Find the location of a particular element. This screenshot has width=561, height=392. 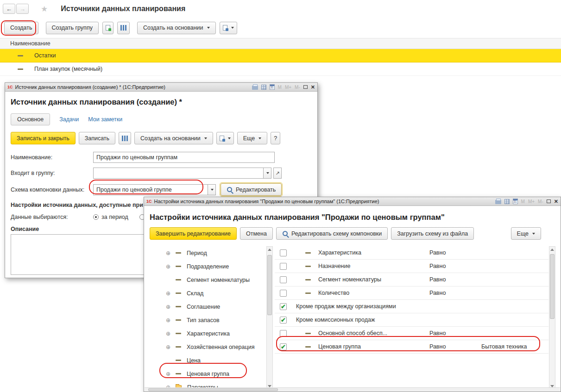

favorite-star-icon: ★ is located at coordinates (44, 9).